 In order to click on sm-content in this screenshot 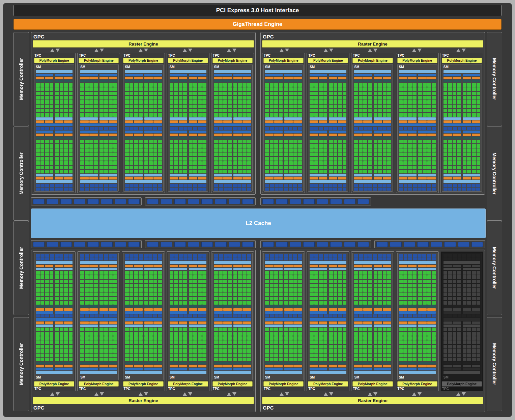, I will do `click(233, 314)`.